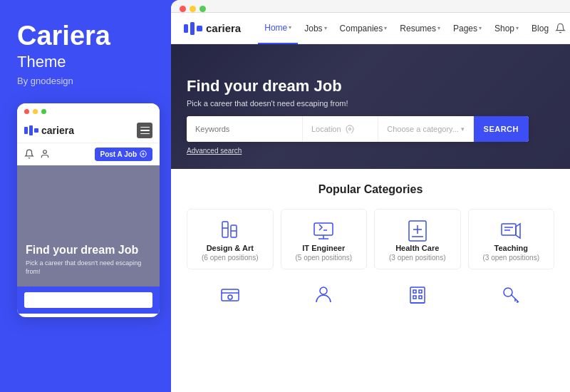  Describe the element at coordinates (230, 231) in the screenshot. I see `design-icon` at that location.